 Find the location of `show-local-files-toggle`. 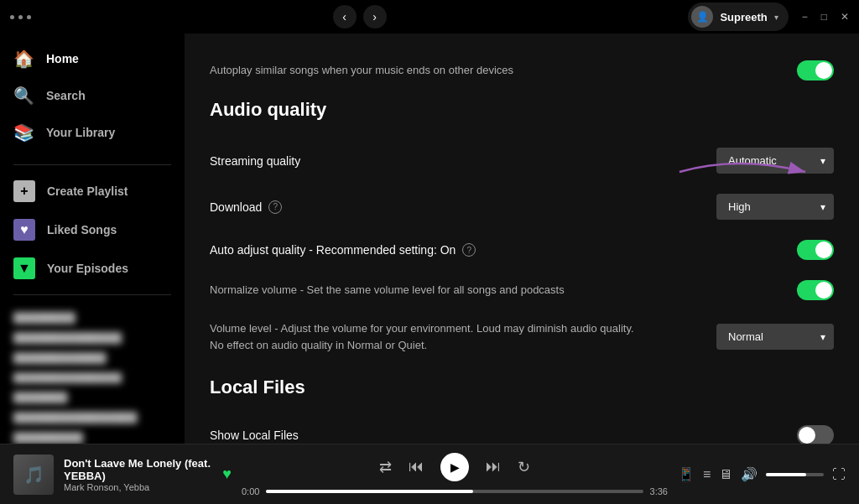

show-local-files-toggle is located at coordinates (815, 434).